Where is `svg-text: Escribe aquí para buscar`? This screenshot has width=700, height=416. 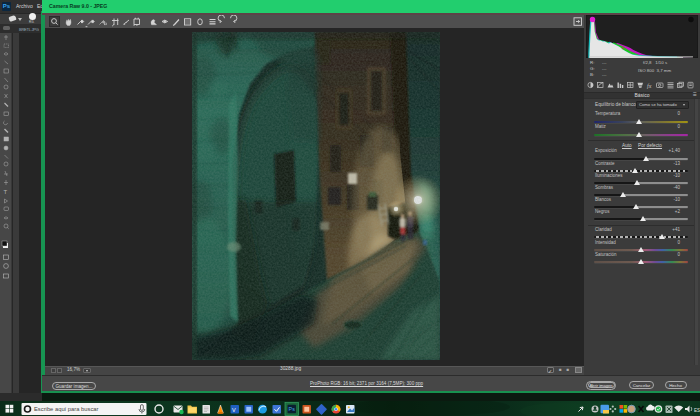 svg-text: Escribe aquí para buscar is located at coordinates (66, 409).